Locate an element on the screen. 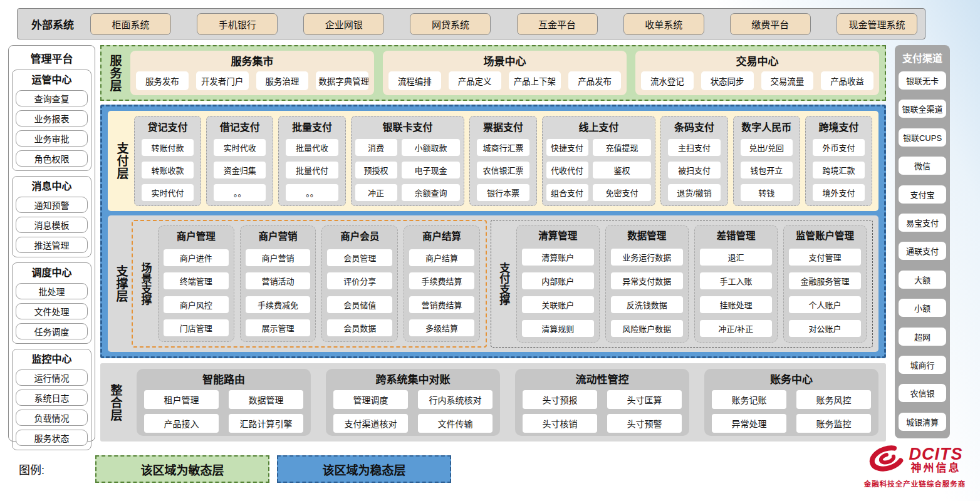 The height and width of the screenshot is (501, 980). support-item-button: 冲正/补正 is located at coordinates (736, 328).